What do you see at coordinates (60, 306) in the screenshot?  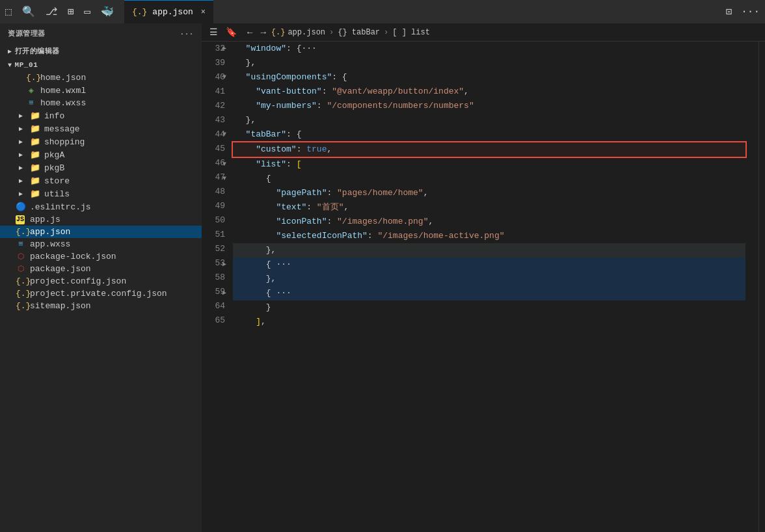 I see `tree-item-label: sitemap.json` at bounding box center [60, 306].